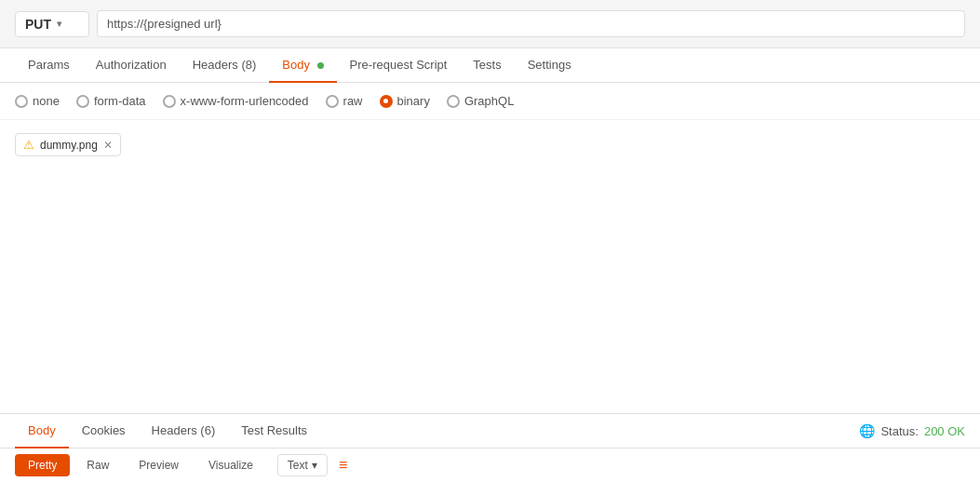  What do you see at coordinates (315, 465) in the screenshot?
I see `text-format-chevron: ▾` at bounding box center [315, 465].